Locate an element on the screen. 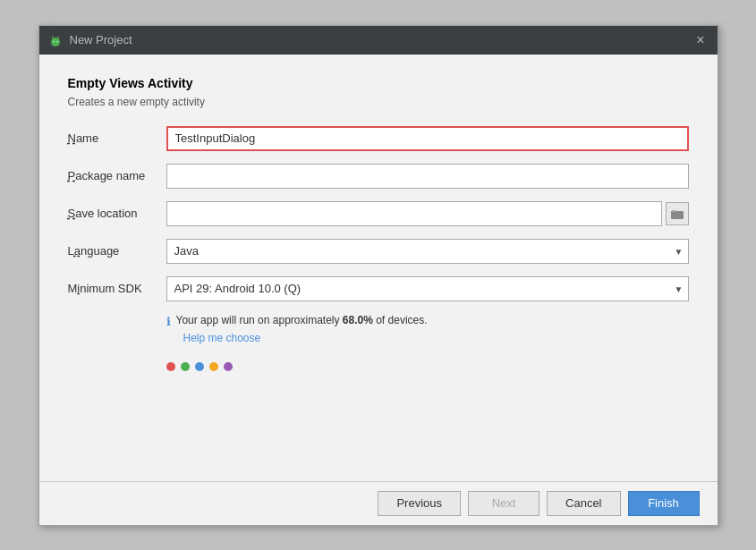 The width and height of the screenshot is (756, 550). language-select: Java Kotlin is located at coordinates (428, 251).